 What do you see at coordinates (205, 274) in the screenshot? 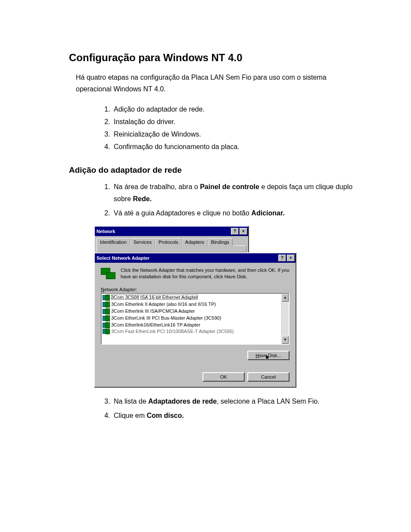
I see `dialog-instruction-text: Click the Network Adapter that matches y…` at bounding box center [205, 274].